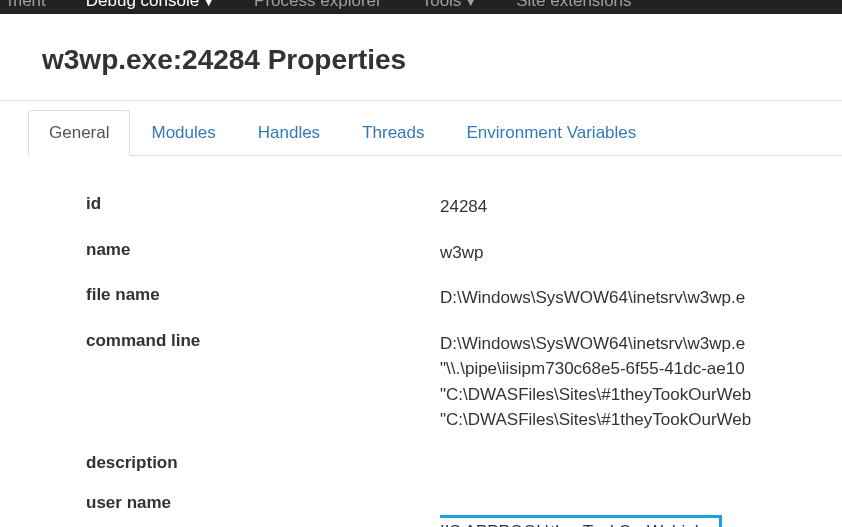 This screenshot has height=527, width=842. What do you see at coordinates (240, 382) in the screenshot?
I see `property-label: command line` at bounding box center [240, 382].